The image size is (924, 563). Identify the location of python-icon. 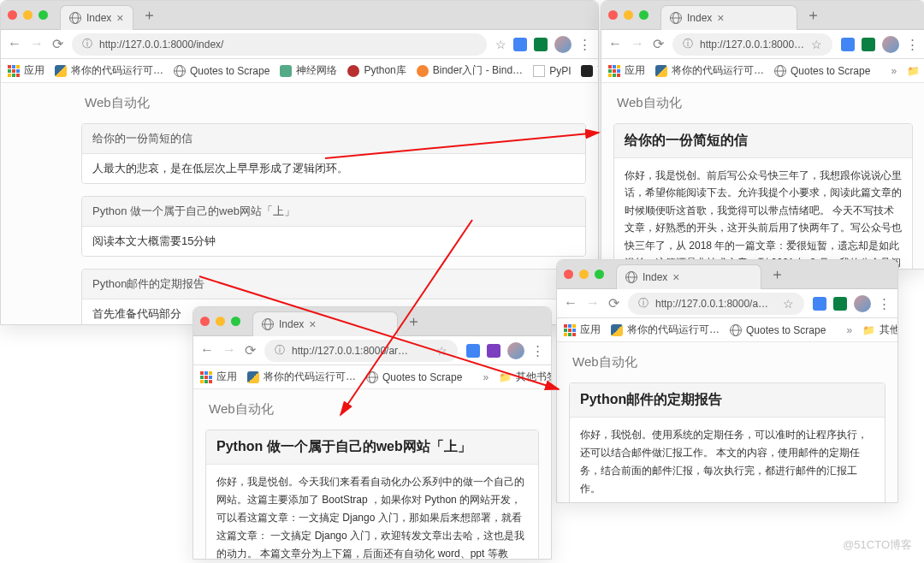
(61, 71).